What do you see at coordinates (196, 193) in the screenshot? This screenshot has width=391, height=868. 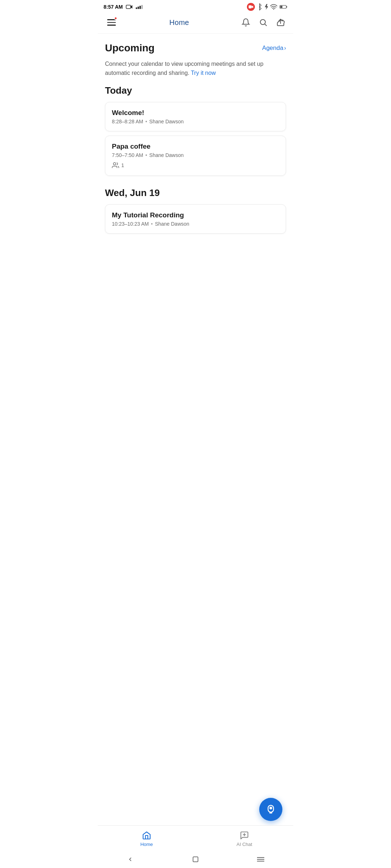 I see `date-title: Wed, Jun 19` at bounding box center [196, 193].